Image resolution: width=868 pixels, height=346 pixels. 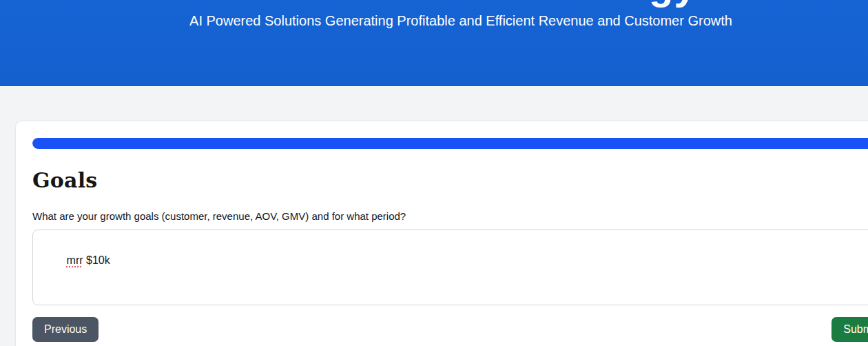 What do you see at coordinates (96, 261) in the screenshot?
I see `answer-text-rest: $10k` at bounding box center [96, 261].